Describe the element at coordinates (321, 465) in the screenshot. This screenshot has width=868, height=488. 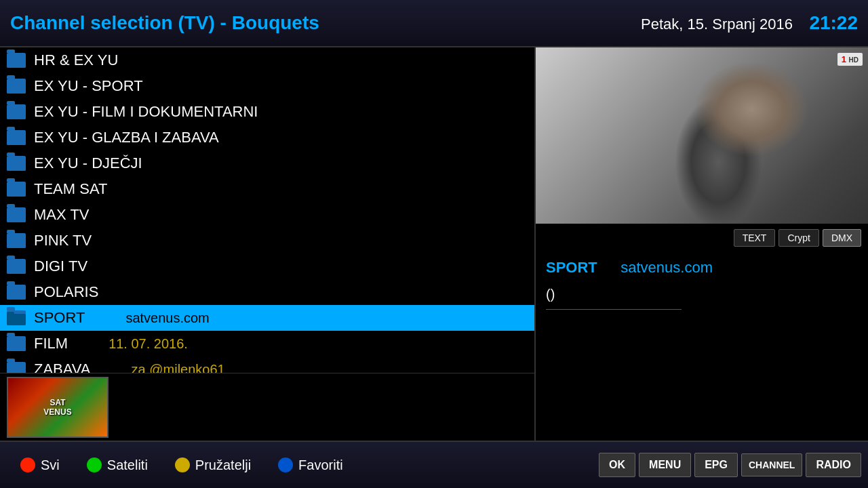
I see `footer-favoriti-label: Favoriti` at that location.